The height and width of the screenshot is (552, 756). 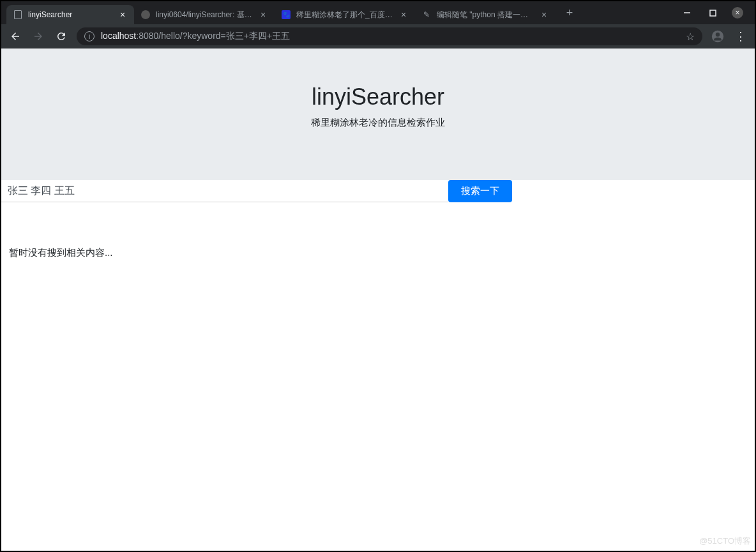 What do you see at coordinates (286, 15) in the screenshot?
I see `baidu-icon: 🐾` at bounding box center [286, 15].